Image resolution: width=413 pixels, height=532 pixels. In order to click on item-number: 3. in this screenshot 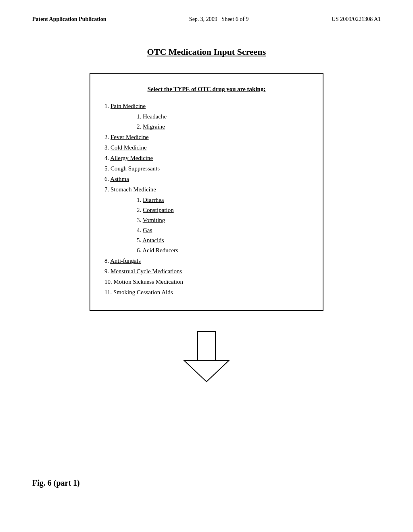, I will do `click(107, 148)`.